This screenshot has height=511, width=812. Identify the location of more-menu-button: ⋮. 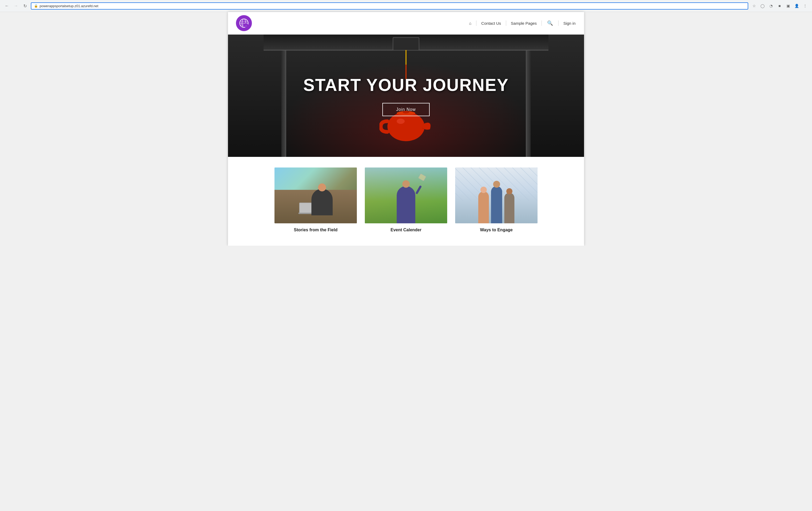
(805, 6).